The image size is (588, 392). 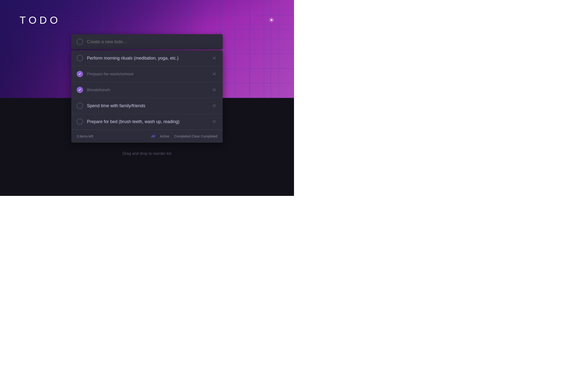 I want to click on filter-buttons: All Active Completed, so click(x=171, y=136).